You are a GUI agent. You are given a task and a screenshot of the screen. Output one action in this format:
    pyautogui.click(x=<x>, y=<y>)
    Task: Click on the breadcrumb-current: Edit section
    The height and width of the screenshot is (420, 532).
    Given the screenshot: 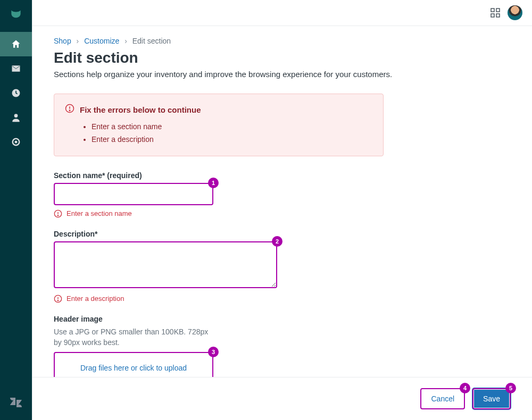 What is the action you would take?
    pyautogui.click(x=152, y=41)
    